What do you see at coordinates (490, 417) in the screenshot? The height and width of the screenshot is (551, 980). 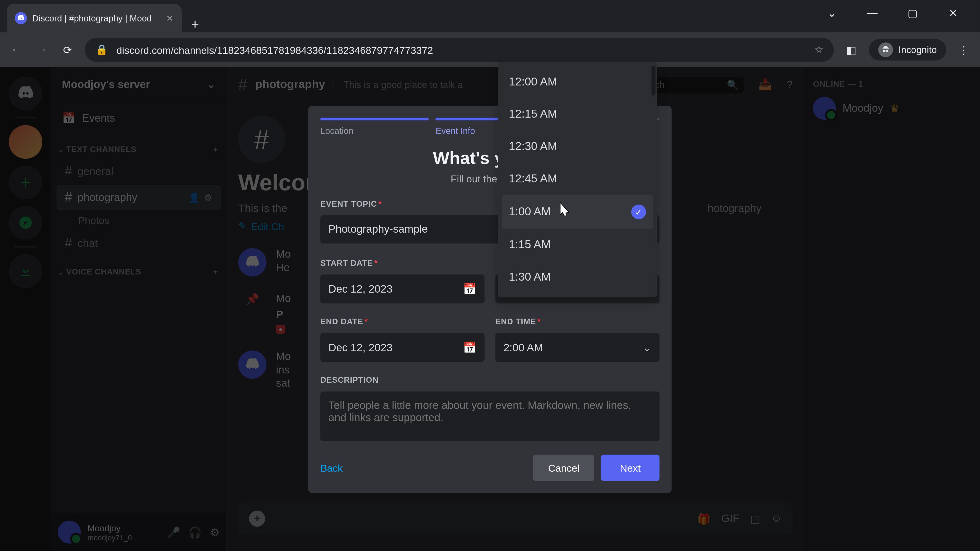 I see `description-textarea` at bounding box center [490, 417].